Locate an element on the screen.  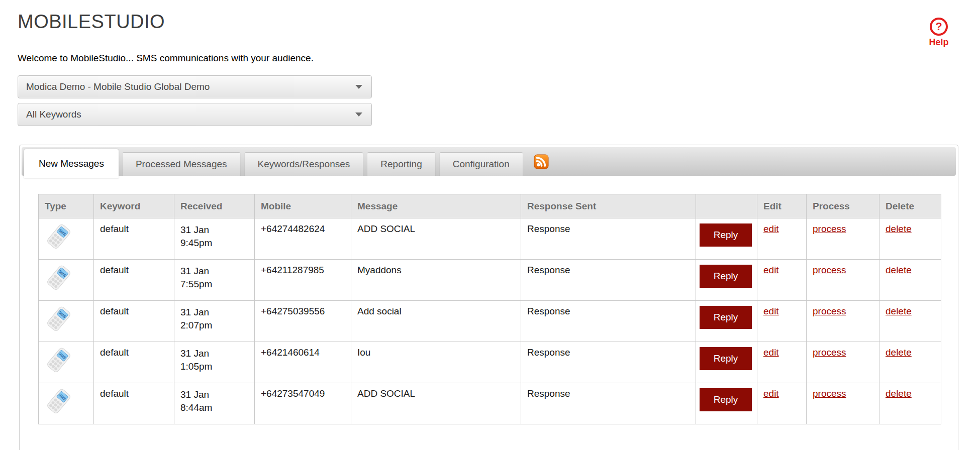
table-row: SMS default 31 Jan 2:07pm +64275039556 A… is located at coordinates (490, 321).